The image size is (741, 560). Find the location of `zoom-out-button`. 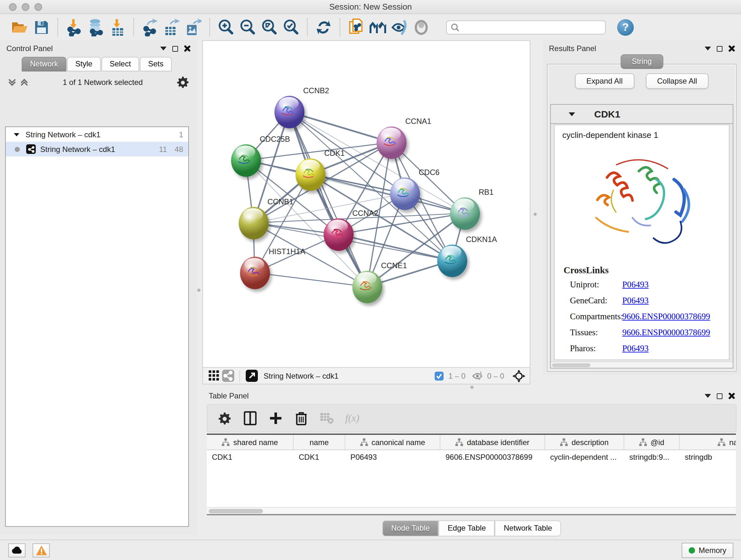

zoom-out-button is located at coordinates (248, 27).